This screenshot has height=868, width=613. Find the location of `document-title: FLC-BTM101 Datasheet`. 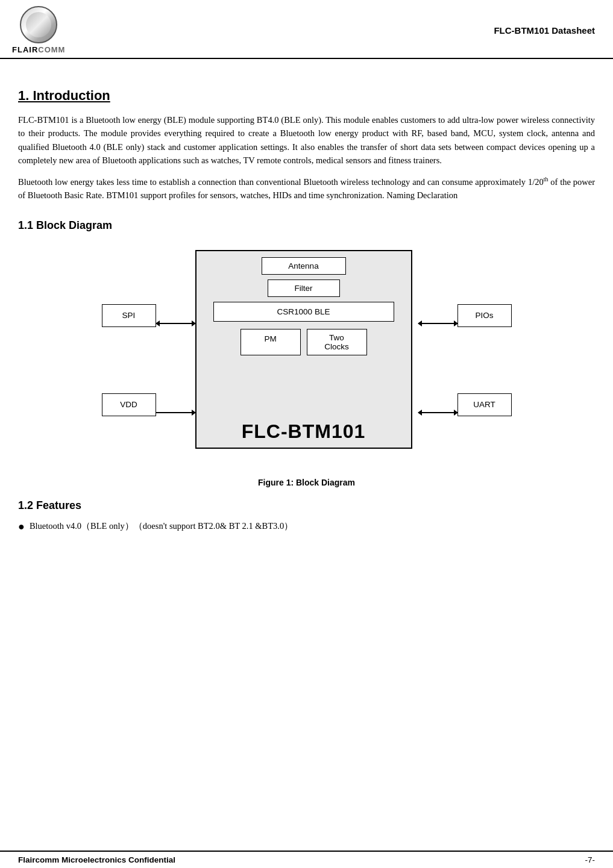

document-title: FLC-BTM101 Datasheet is located at coordinates (544, 30).